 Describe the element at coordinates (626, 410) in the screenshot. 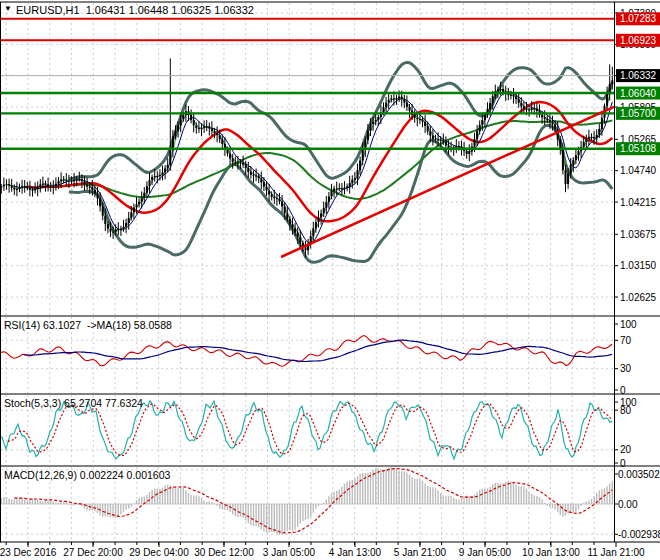

I see `stoch-tick-label: 80` at that location.